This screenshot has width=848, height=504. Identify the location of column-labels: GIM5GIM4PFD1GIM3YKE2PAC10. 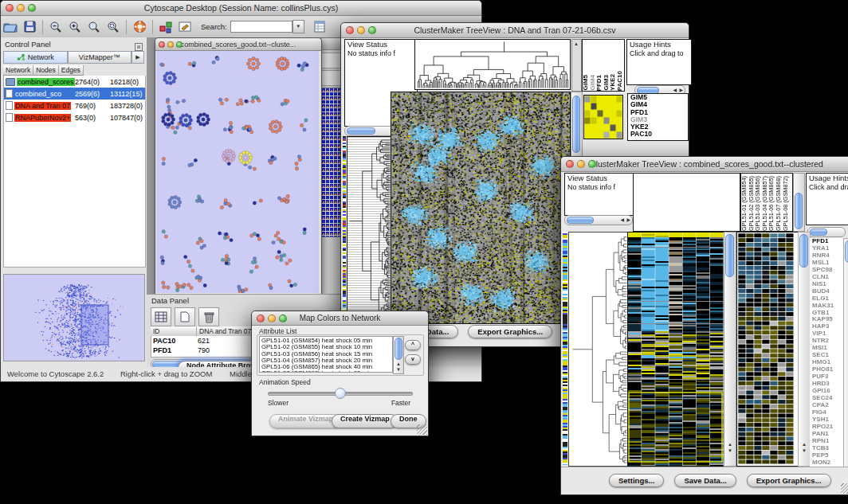
(603, 65).